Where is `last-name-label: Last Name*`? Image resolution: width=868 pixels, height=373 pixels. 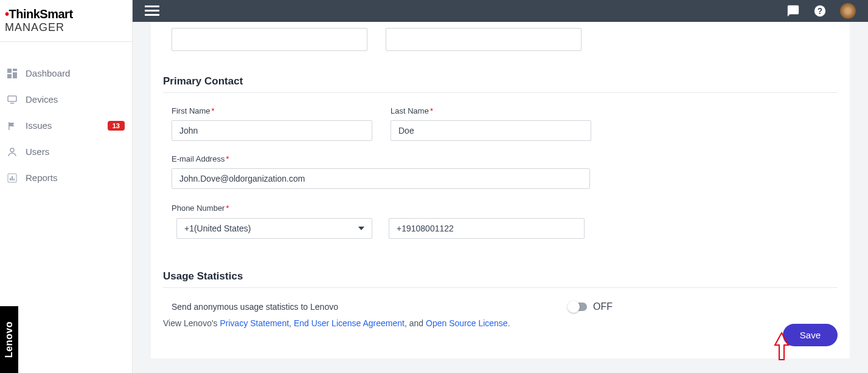 last-name-label: Last Name* is located at coordinates (491, 111).